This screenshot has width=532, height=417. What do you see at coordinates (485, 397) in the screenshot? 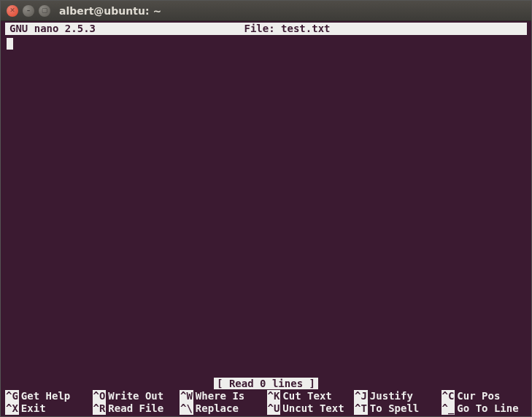
I see `shortcut-cur-pos: ^C Cur Pos` at bounding box center [485, 397].